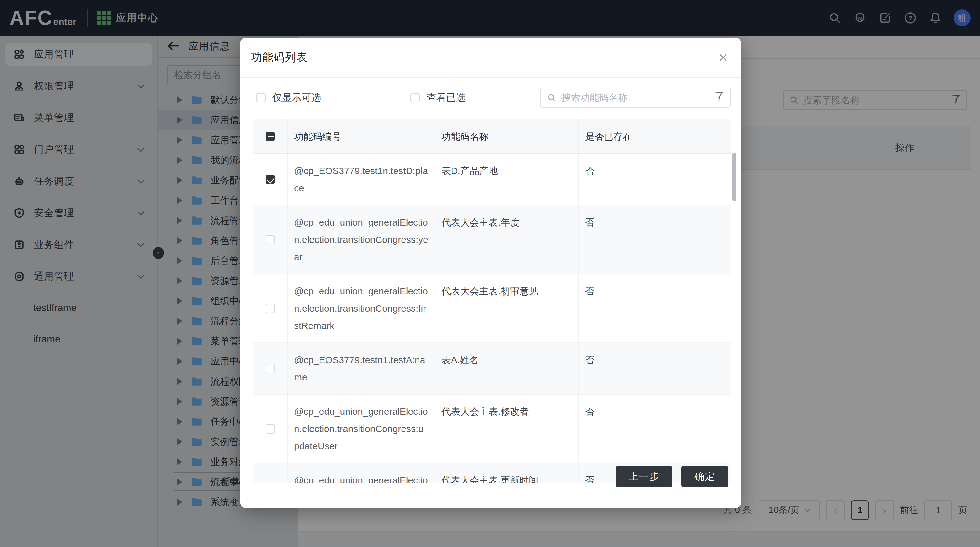 Image resolution: width=980 pixels, height=547 pixels. Describe the element at coordinates (491, 98) in the screenshot. I see `modal-controls: 仅显示可选 查看已选 搜索功能码名称` at that location.